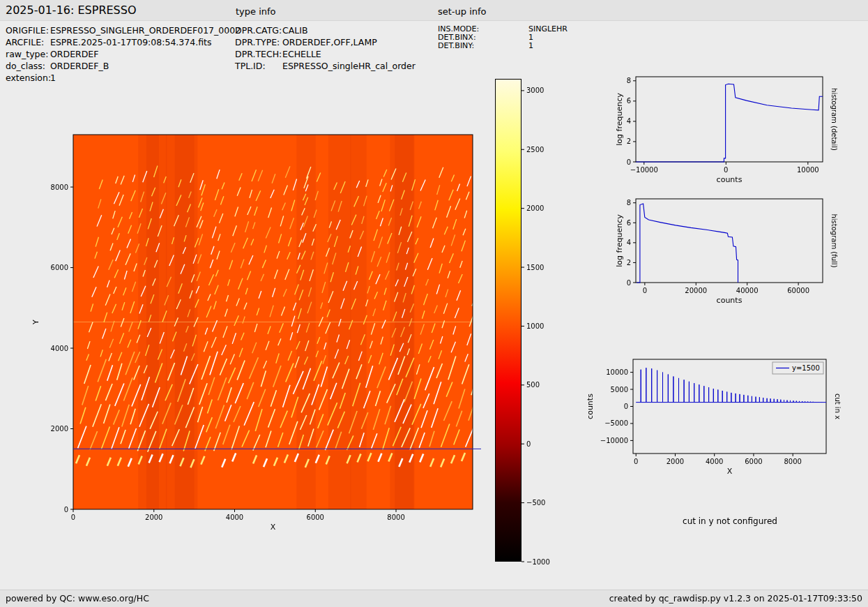 This screenshot has width=868, height=607. What do you see at coordinates (535, 326) in the screenshot?
I see `colorbar-ticks: 300025002000150010005000−500−1000` at bounding box center [535, 326].